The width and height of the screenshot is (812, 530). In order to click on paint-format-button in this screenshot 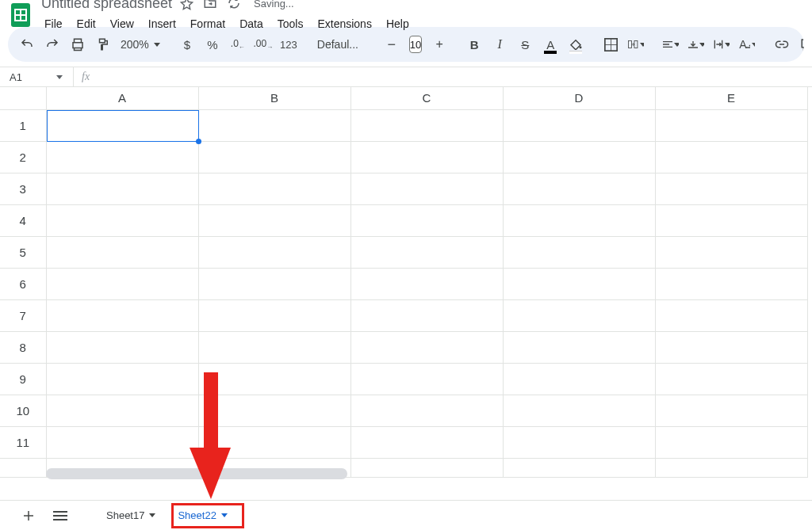, I will do `click(103, 44)`.